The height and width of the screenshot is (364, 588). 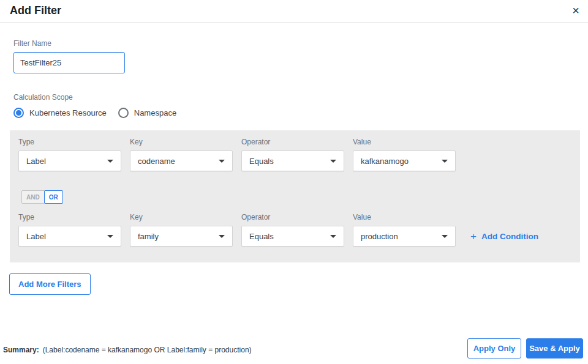 I want to click on radio-selected-icon, so click(x=18, y=113).